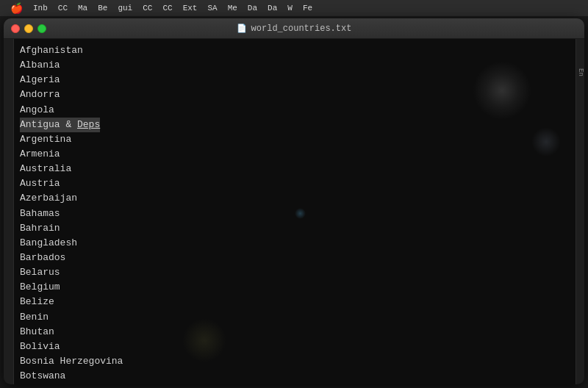 Image resolution: width=588 pixels, height=388 pixels. What do you see at coordinates (290, 8) in the screenshot?
I see `menubar-w: W` at bounding box center [290, 8].